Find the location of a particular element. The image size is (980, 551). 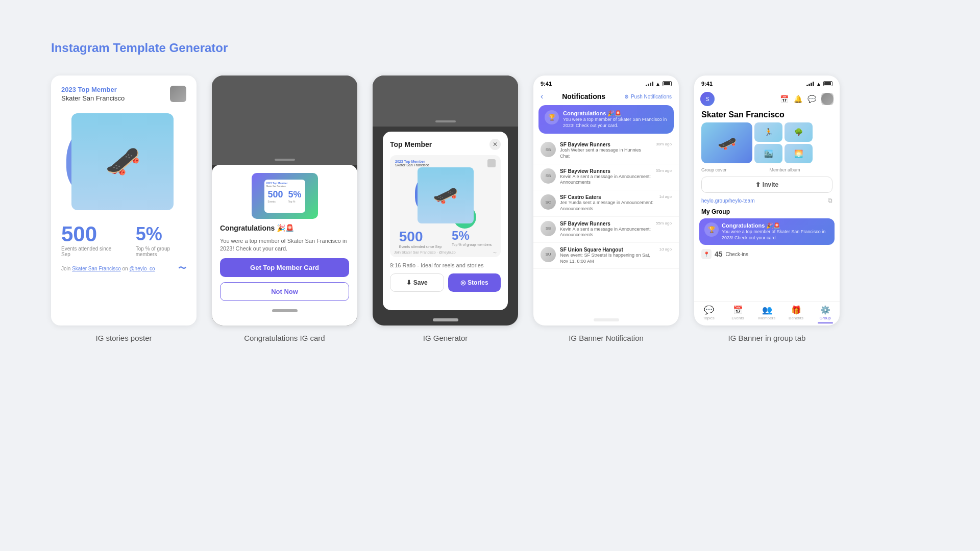

close-button: ✕ is located at coordinates (495, 144).